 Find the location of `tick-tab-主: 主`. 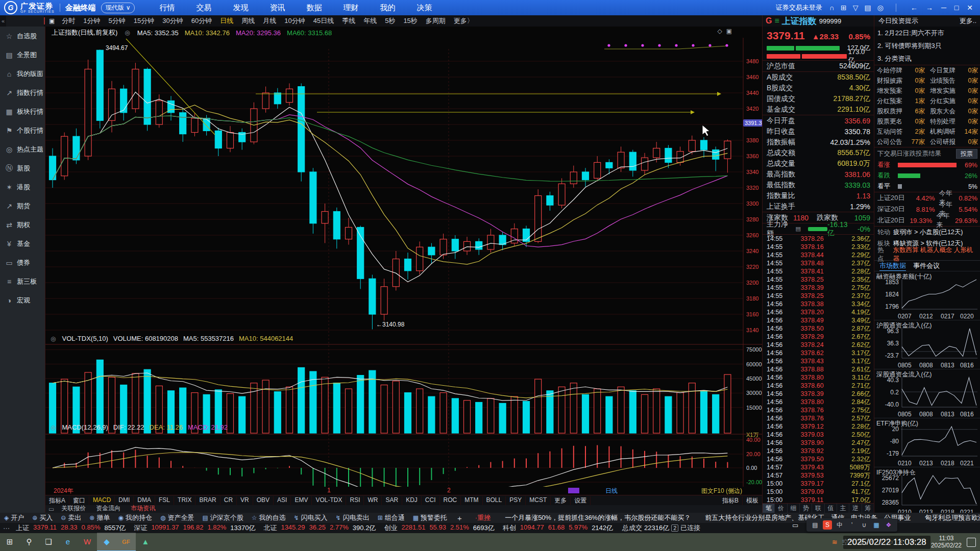

tick-tab-主: 主 is located at coordinates (843, 508).